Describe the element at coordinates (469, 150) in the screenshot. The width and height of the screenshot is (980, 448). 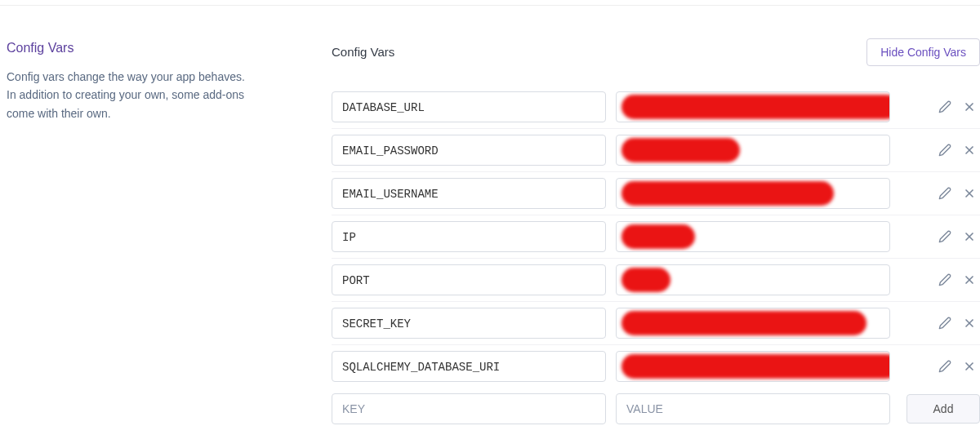
I see `config-var-key: EMAIL_PASSWORD` at that location.